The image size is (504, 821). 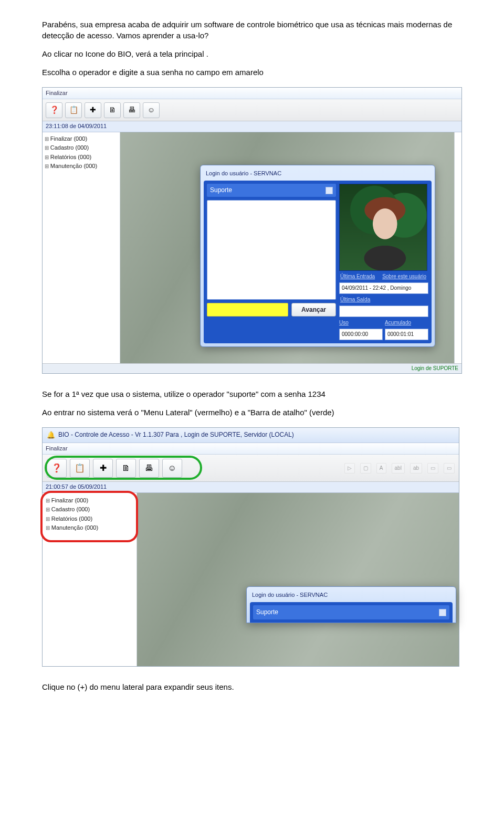 What do you see at coordinates (248, 310) in the screenshot?
I see `password-input` at bounding box center [248, 310].